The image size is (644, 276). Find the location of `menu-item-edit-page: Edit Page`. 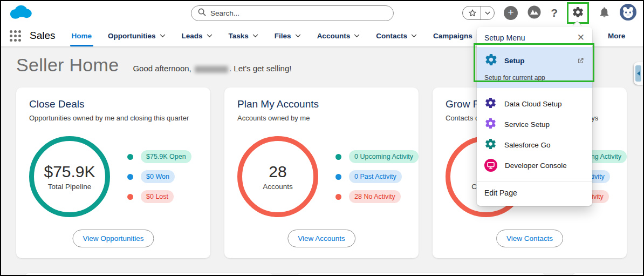

menu-item-edit-page: Edit Page is located at coordinates (535, 193).